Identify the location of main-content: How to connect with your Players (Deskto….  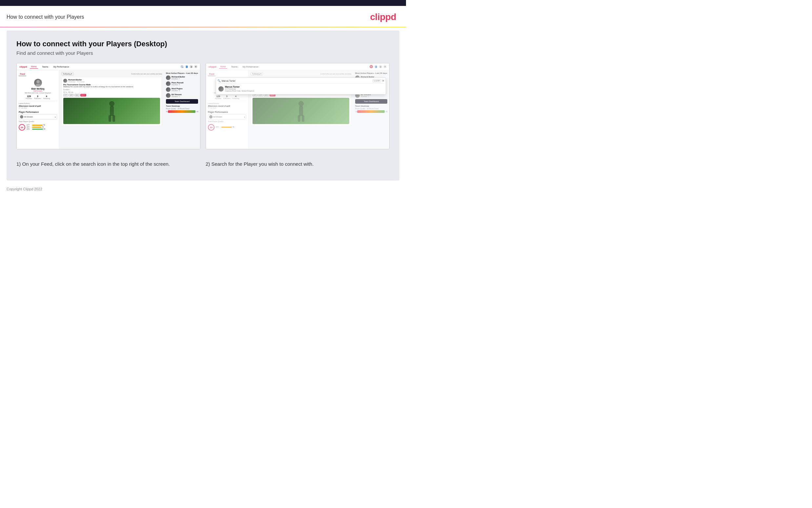
(203, 105).